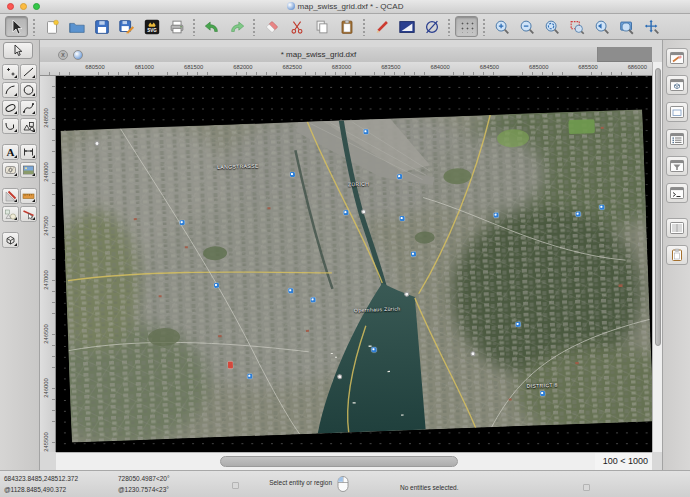  I want to click on window-title: map_swiss_grid.dxf * - QCAD, so click(351, 6).